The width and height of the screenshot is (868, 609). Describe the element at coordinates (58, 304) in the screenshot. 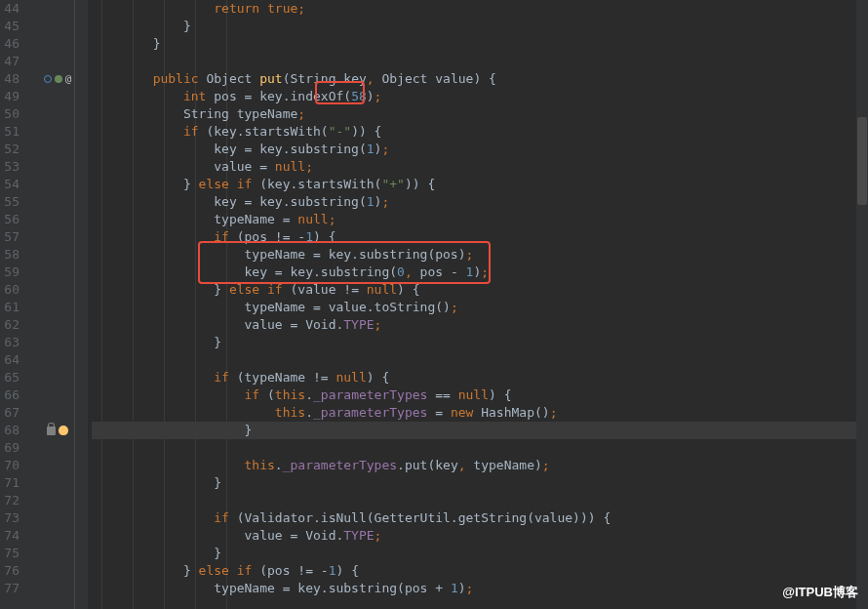

I see `gutter-markers: @` at that location.